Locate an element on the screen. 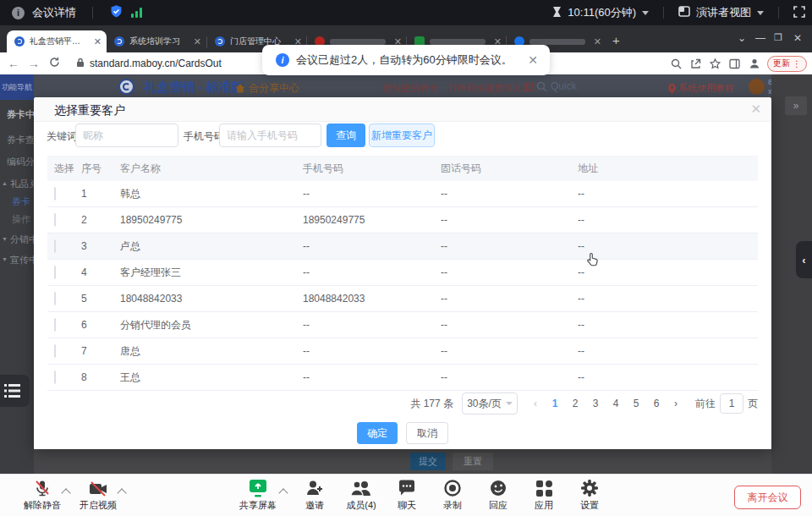 Image resolution: width=812 pixels, height=516 pixels. window-restore-button: ❐ is located at coordinates (778, 37).